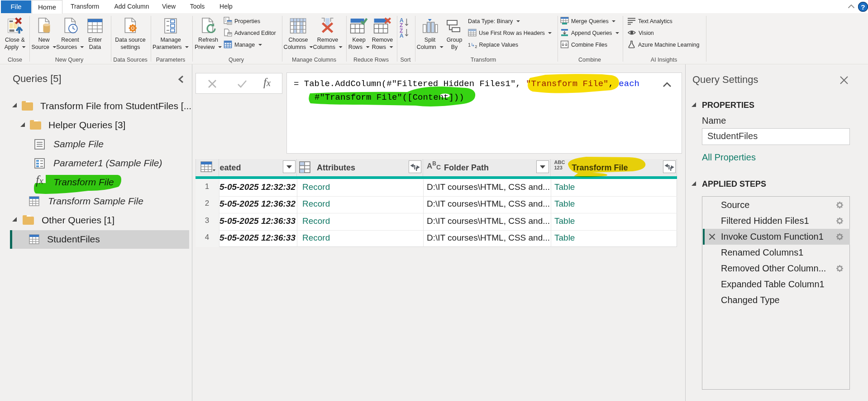 Image resolution: width=868 pixels, height=401 pixels. I want to click on svg-text: A, so click(402, 35).